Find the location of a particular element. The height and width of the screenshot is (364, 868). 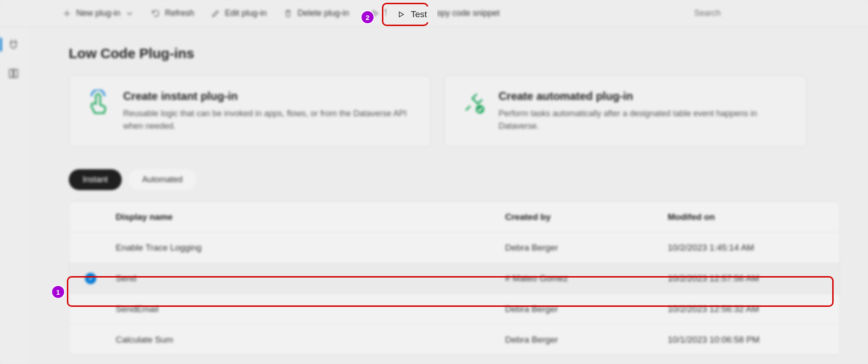

col-created-by: Created by is located at coordinates (586, 217).